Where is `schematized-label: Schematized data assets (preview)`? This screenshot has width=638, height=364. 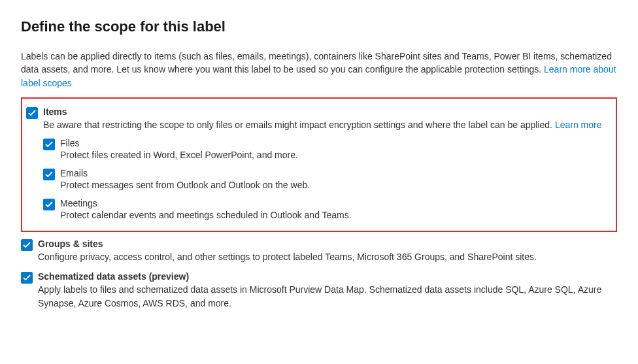
schematized-label: Schematized data assets (preview) is located at coordinates (114, 276).